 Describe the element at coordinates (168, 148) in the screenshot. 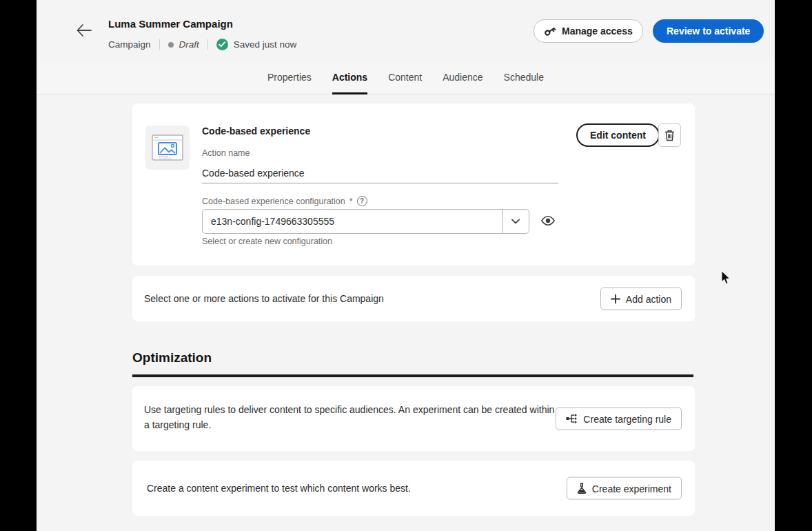

I see `experience-thumbnail` at that location.